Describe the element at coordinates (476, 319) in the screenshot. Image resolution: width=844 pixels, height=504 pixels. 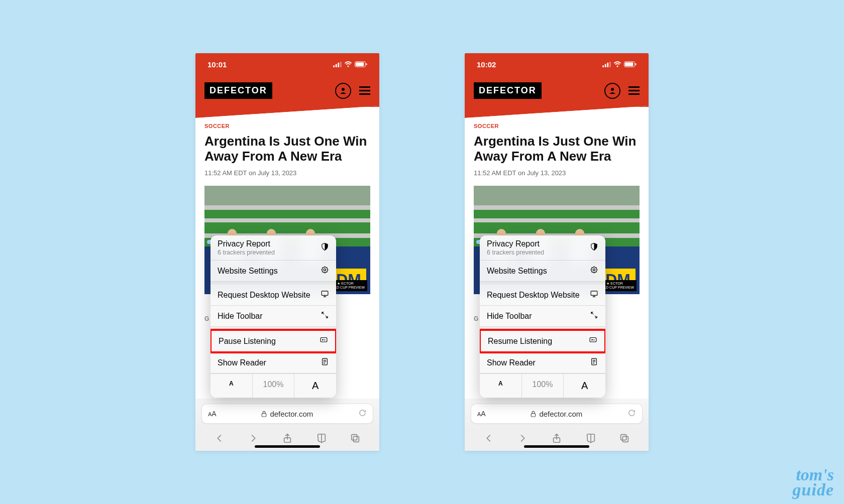
I see `caption-initial: G` at that location.